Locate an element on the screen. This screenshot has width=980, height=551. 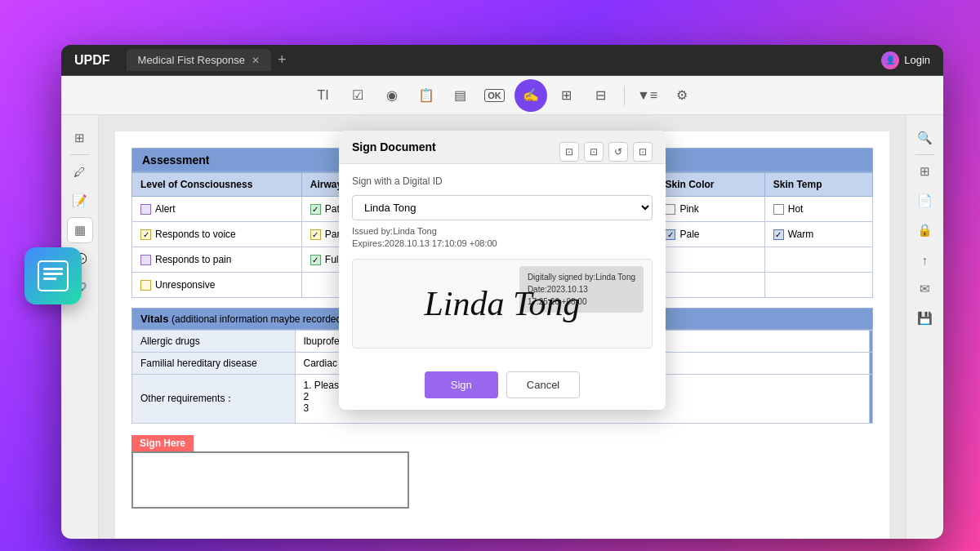
modal-select-row: Linda Tong is located at coordinates (502, 207).